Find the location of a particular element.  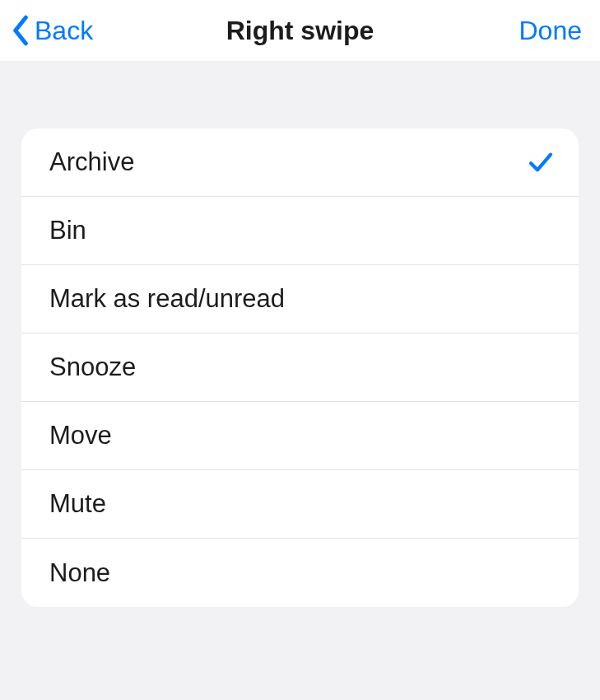

chevron-back-icon is located at coordinates (21, 30).